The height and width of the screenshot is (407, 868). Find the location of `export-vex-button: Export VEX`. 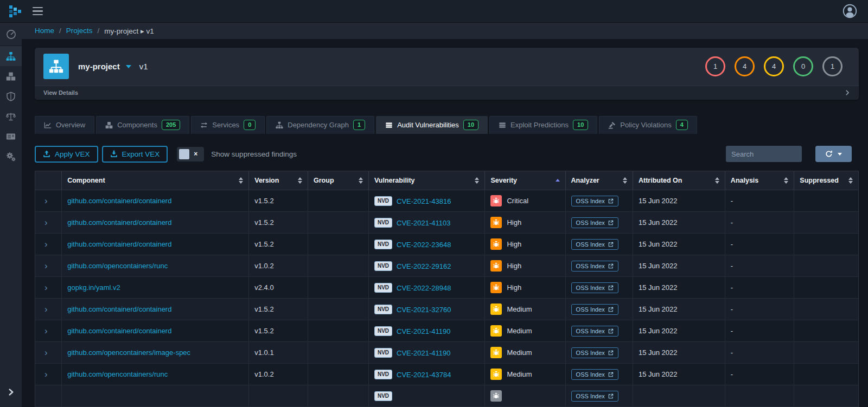

export-vex-button: Export VEX is located at coordinates (135, 154).